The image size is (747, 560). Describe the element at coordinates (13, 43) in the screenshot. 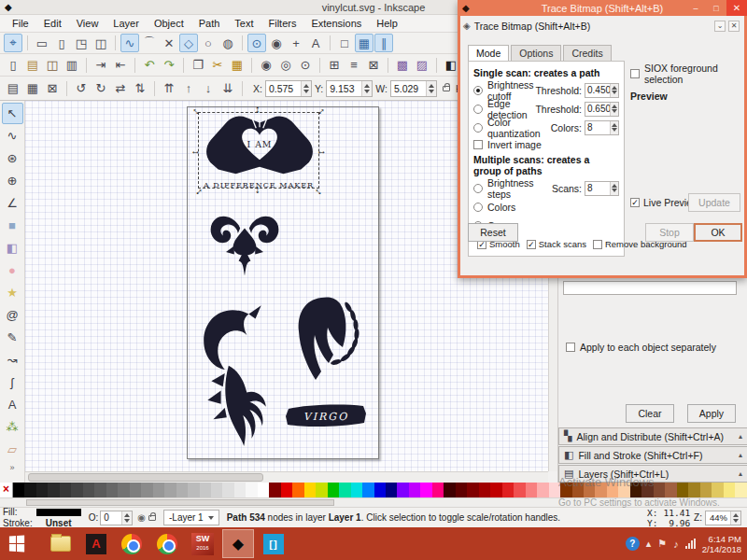

I see `snap-toggle-icon: ⌖` at that location.